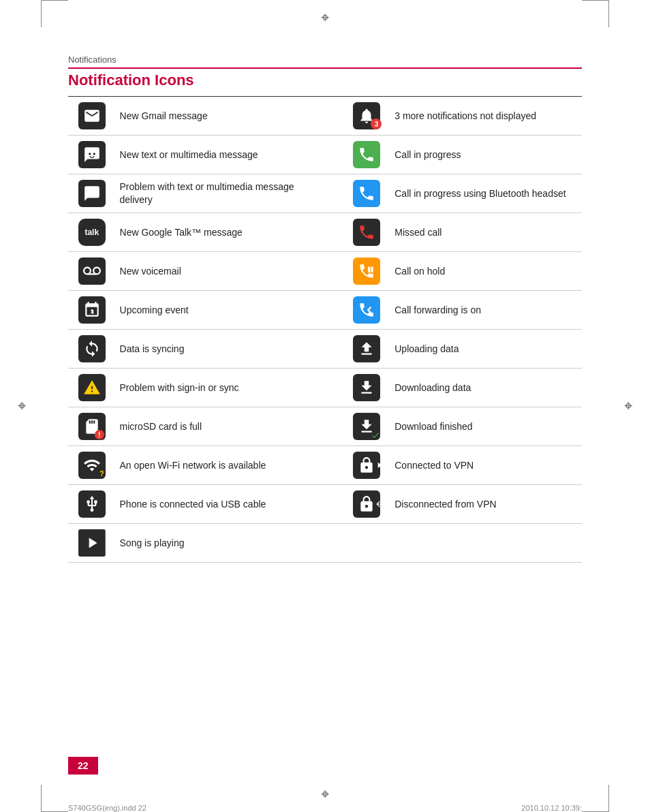 The width and height of the screenshot is (650, 812). Describe the element at coordinates (211, 349) in the screenshot. I see `left-label-cell: Data is syncing` at that location.